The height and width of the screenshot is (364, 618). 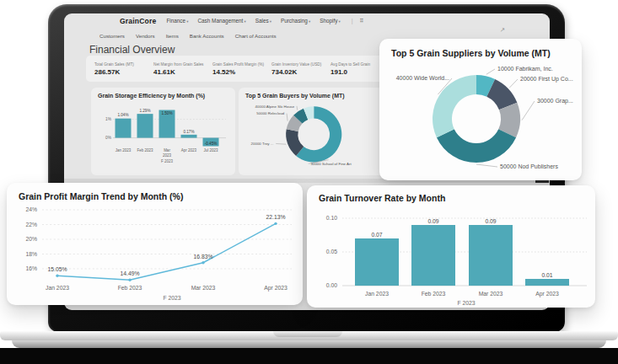 I want to click on svg-text: 1%, so click(x=109, y=120).